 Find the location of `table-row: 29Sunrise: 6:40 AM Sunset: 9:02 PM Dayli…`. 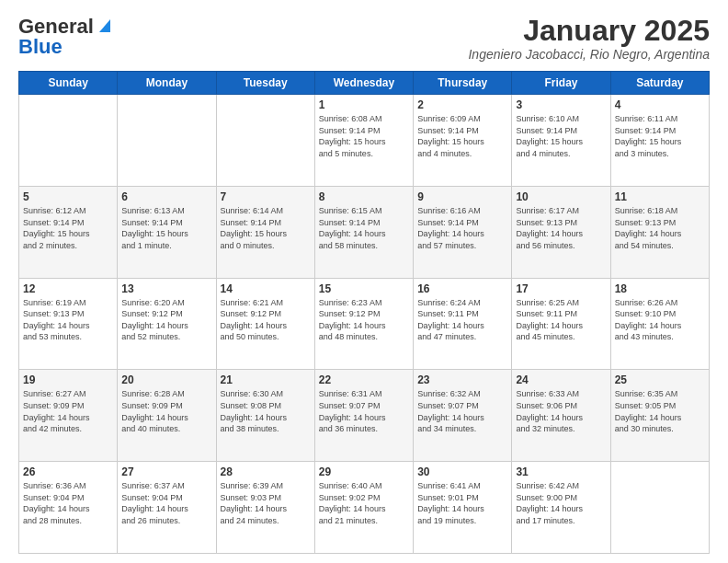

table-row: 29Sunrise: 6:40 AM Sunset: 9:02 PM Dayli… is located at coordinates (364, 508).